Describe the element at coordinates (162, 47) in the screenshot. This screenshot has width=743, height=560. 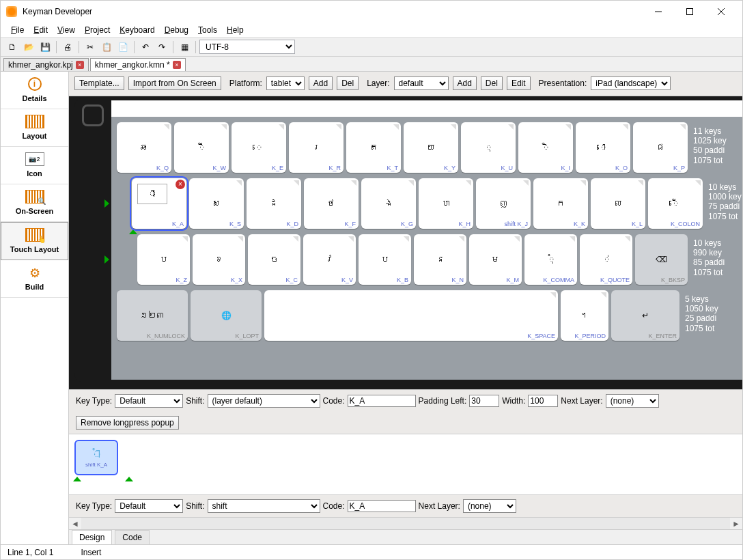
I see `redo-icon: ↷` at that location.